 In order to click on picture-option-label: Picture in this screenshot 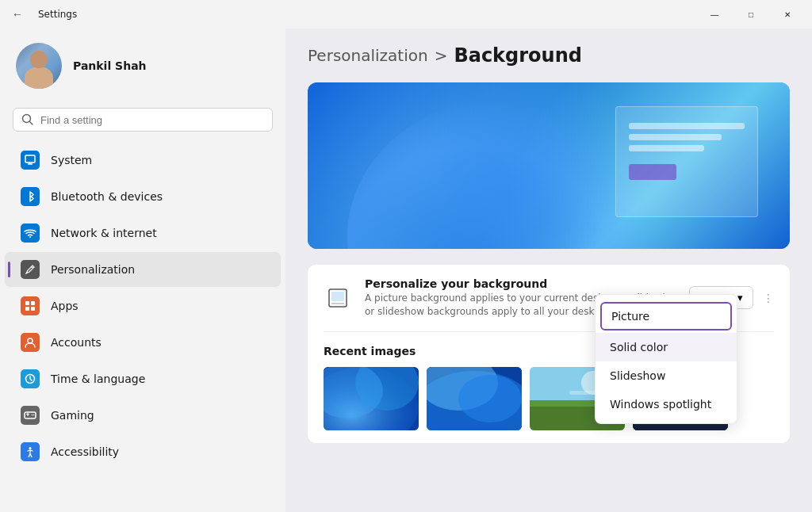, I will do `click(630, 316)`.